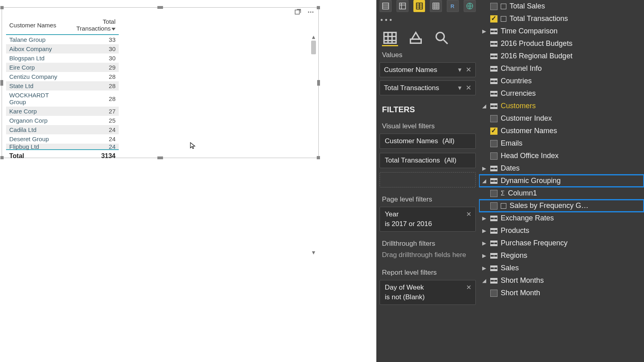 The height and width of the screenshot is (362, 644). Describe the element at coordinates (427, 258) in the screenshot. I see `drillthrough-hint: Drag drillthrough fields here` at that location.